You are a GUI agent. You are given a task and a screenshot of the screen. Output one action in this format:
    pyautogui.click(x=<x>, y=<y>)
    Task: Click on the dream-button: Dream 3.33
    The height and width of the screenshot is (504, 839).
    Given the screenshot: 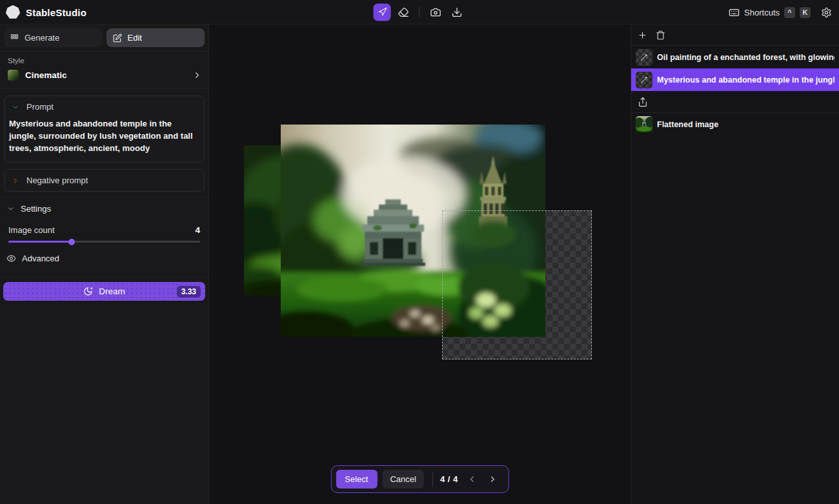 What is the action you would take?
    pyautogui.click(x=105, y=292)
    